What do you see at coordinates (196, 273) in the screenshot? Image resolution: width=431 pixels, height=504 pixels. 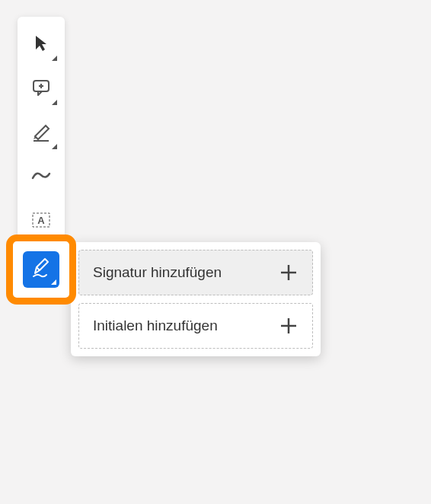 I see `add-signature-item: Signatur hinzufügen` at bounding box center [196, 273].